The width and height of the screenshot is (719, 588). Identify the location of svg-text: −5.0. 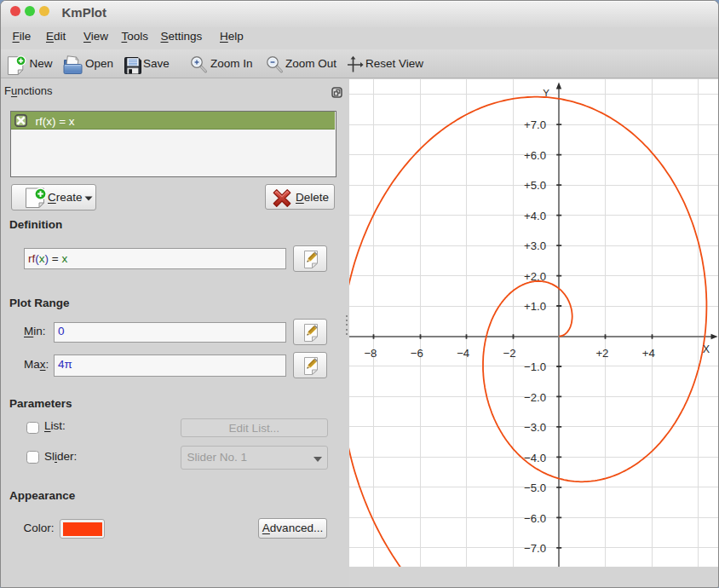
(535, 487).